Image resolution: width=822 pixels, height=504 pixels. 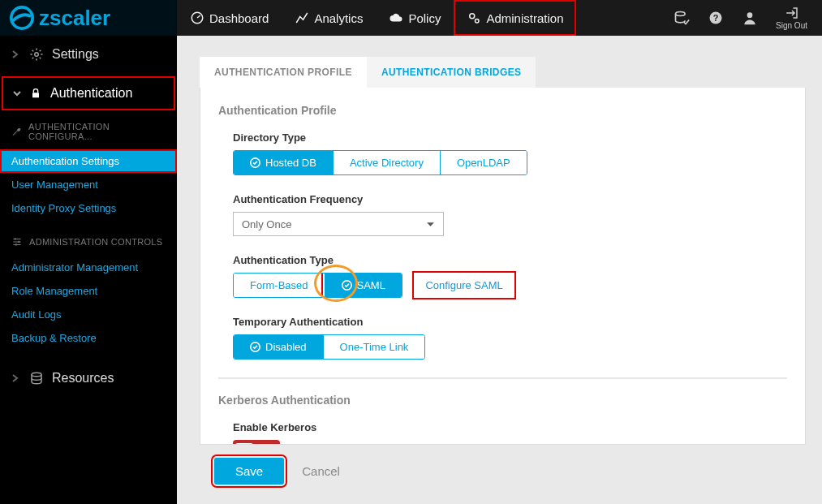 What do you see at coordinates (75, 268) in the screenshot?
I see `sidebar-link-label: Administrator Management` at bounding box center [75, 268].